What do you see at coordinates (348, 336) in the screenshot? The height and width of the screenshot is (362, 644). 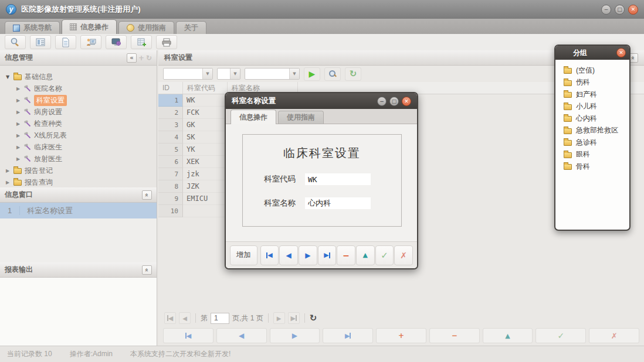 I see `nav-last-button: ▶` at bounding box center [348, 336].